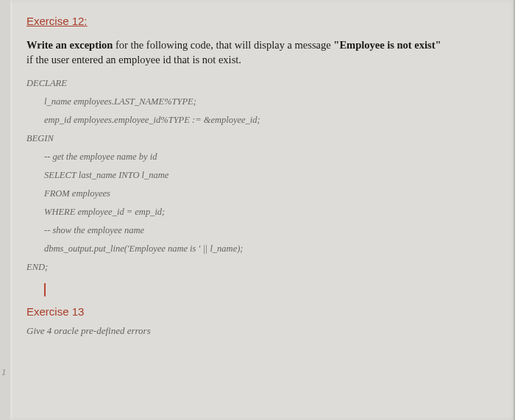 Image resolution: width=515 pixels, height=420 pixels. What do you see at coordinates (271, 194) in the screenshot?
I see `code-line: FROM employees` at bounding box center [271, 194].